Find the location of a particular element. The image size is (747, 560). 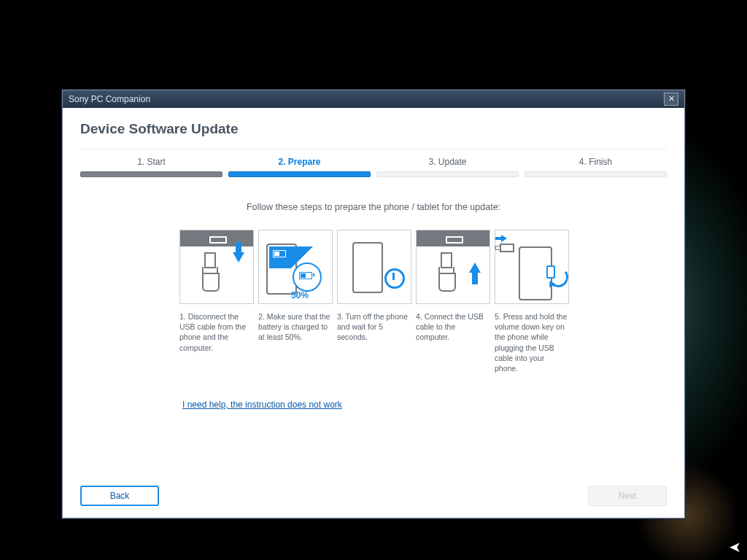

step-finish: 4. Finish is located at coordinates (595, 167).